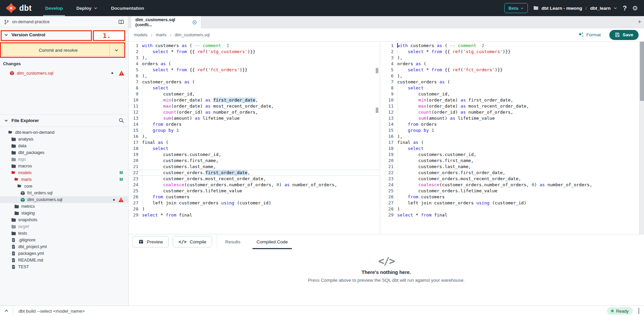 The height and width of the screenshot is (316, 644). I want to click on tree-item-dbt-packages: dbt_packages, so click(64, 153).